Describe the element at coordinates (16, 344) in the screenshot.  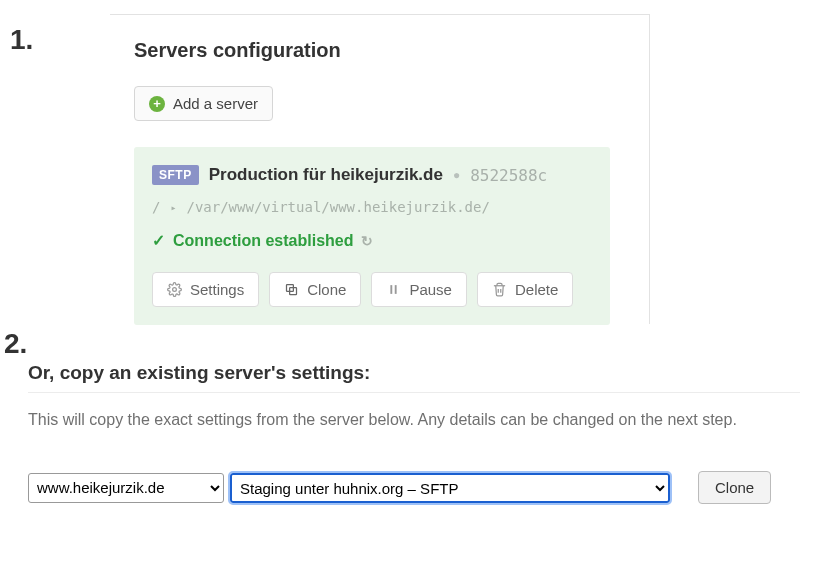
I see `step-2-label: 2.` at that location.